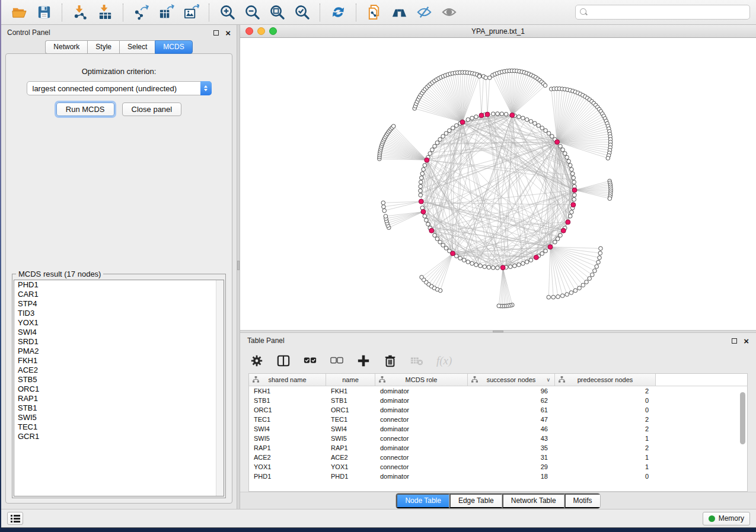 Image resolution: width=756 pixels, height=532 pixels. What do you see at coordinates (605, 380) in the screenshot?
I see `column-header-predecessor-nodes: predecessor nodes` at bounding box center [605, 380].